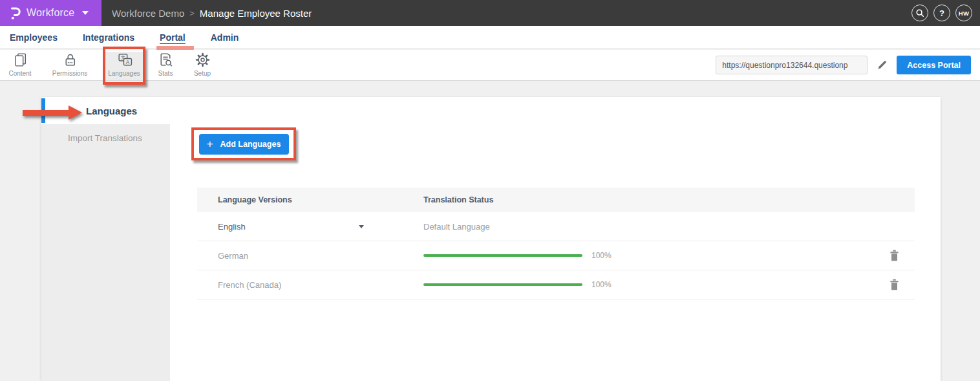 The width and height of the screenshot is (980, 381). What do you see at coordinates (203, 60) in the screenshot?
I see `gear-icon` at bounding box center [203, 60].